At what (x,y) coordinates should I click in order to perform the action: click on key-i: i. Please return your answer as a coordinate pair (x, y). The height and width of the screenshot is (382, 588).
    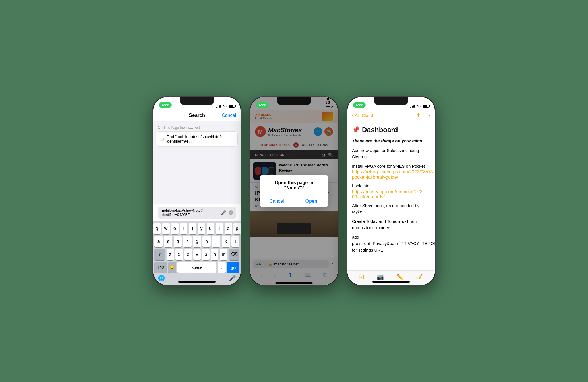
    Looking at the image, I should click on (219, 229).